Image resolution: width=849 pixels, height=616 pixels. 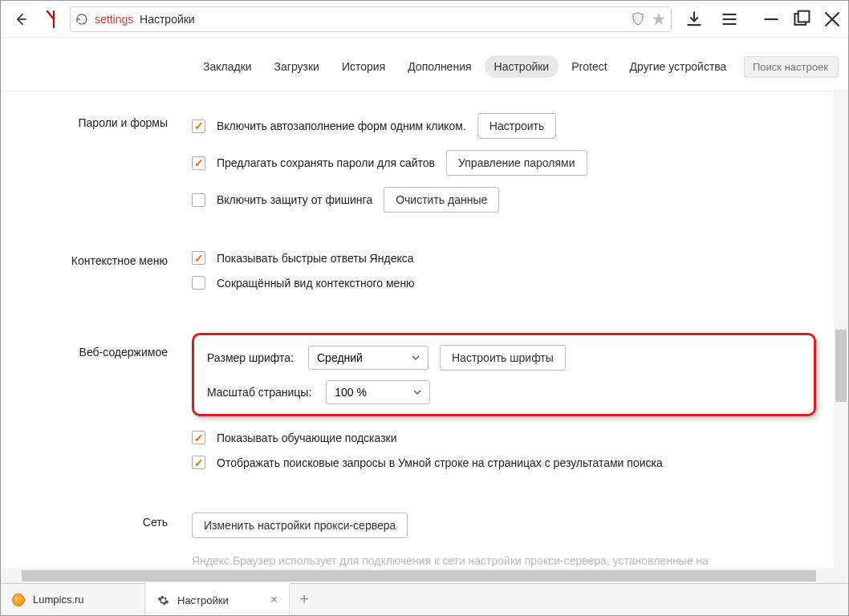 I want to click on window-controls, so click(x=797, y=19).